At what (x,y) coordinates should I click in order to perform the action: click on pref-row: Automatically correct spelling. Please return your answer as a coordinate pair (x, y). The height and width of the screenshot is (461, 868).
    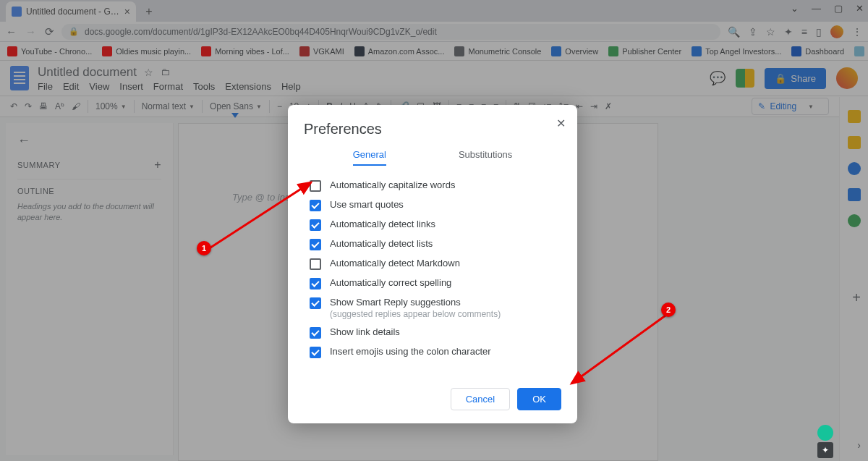
    Looking at the image, I should click on (433, 284).